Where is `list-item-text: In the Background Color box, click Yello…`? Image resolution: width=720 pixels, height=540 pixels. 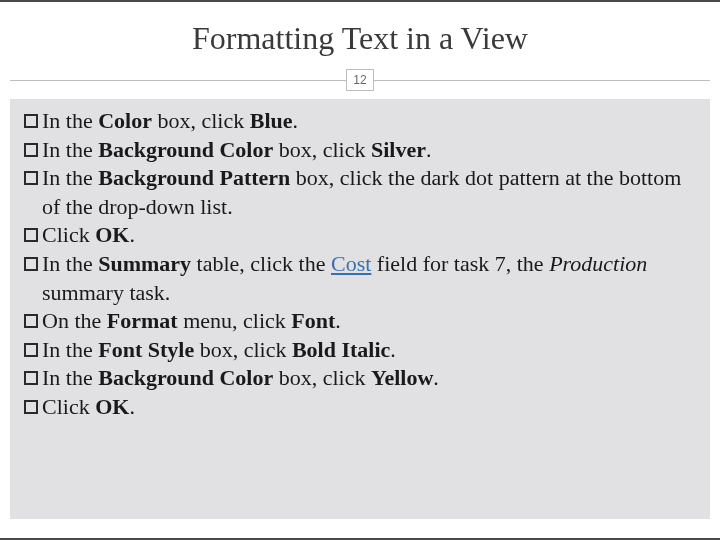
list-item-text: In the Background Color box, click Yello… is located at coordinates (369, 378).